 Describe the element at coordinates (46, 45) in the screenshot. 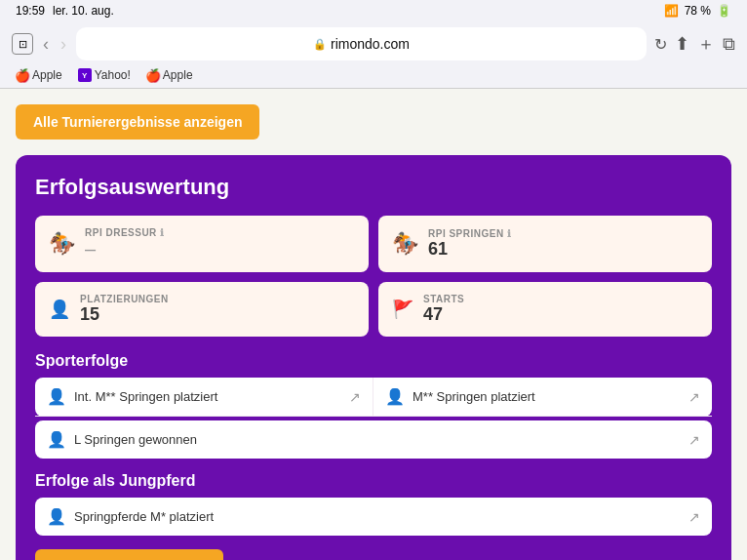

I see `back-button: ‹` at that location.